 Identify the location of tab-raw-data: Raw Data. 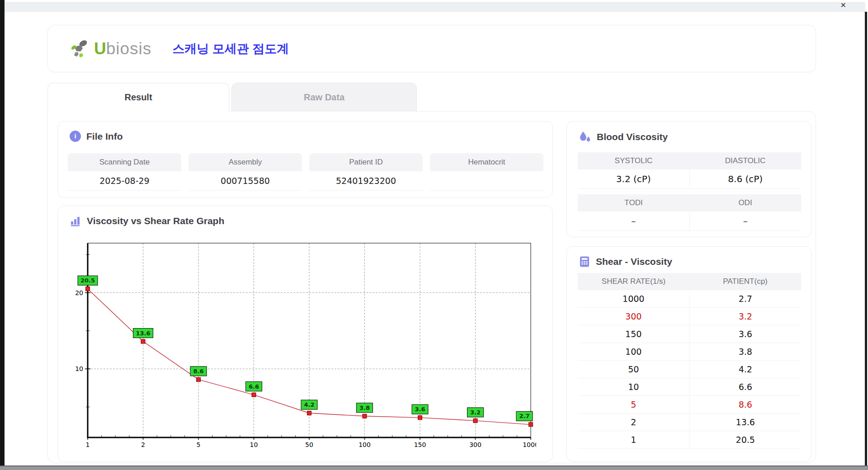
(324, 97).